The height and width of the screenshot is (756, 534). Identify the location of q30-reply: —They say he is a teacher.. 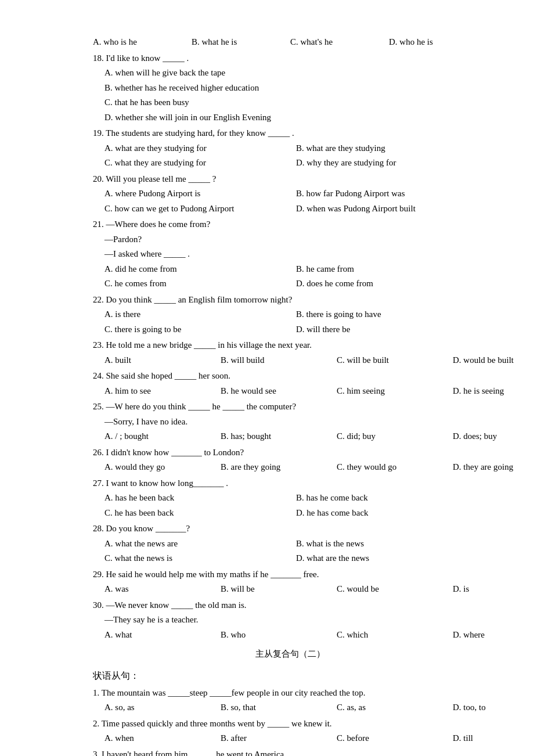
(296, 620).